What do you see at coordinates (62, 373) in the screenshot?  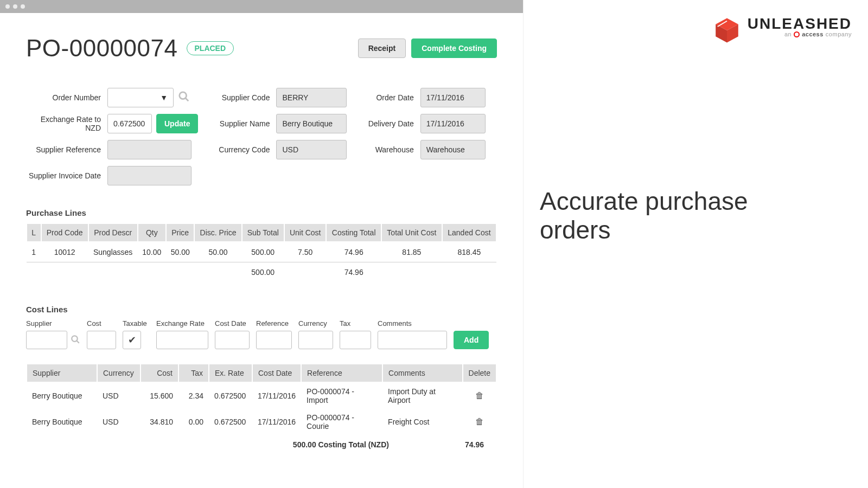 I see `col-supplier: Supplier` at bounding box center [62, 373].